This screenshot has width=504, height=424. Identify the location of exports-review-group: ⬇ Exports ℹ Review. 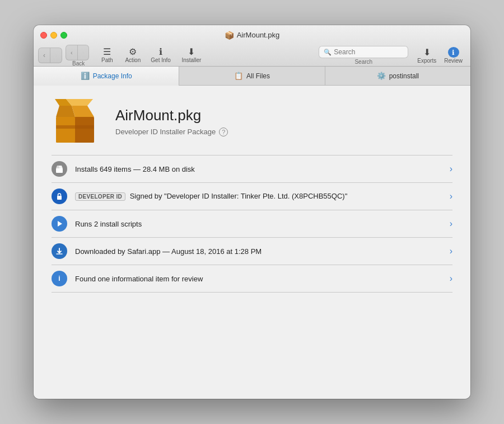
(440, 55).